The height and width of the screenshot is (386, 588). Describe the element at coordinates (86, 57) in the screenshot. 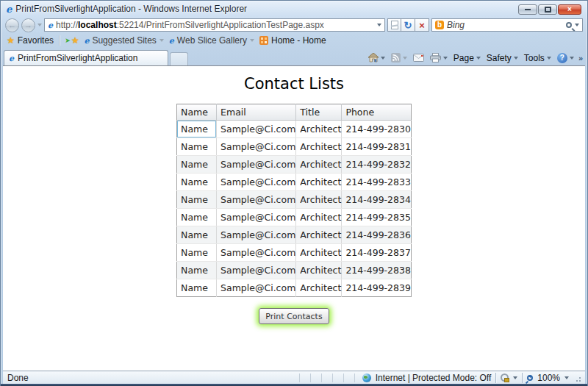

I see `tab-printfromsilverlightapplication: e PrintFromSilverlightApplication` at that location.